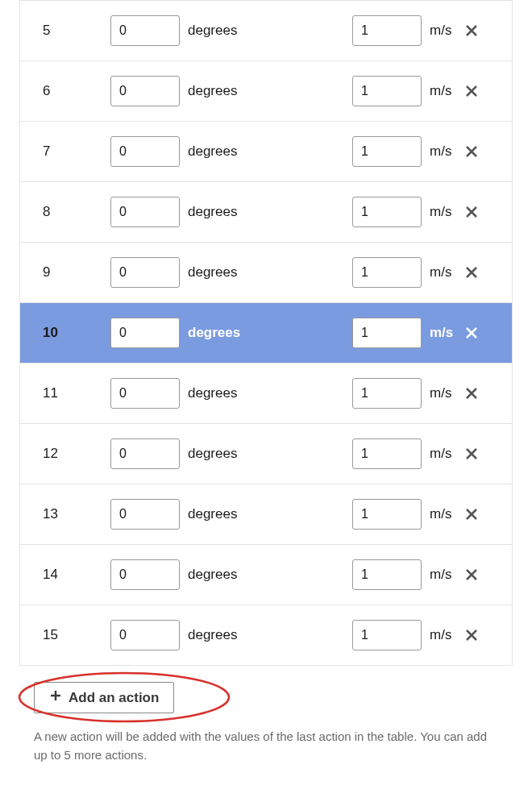 The width and height of the screenshot is (532, 802). What do you see at coordinates (64, 333) in the screenshot?
I see `row-index: 10` at bounding box center [64, 333].